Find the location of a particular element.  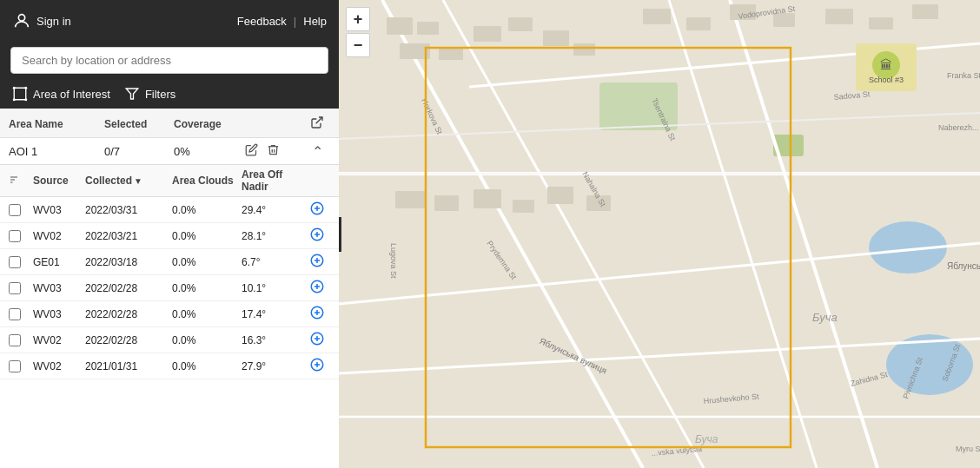

table-row: WV03 2022/02/28 0.0% 10.1° is located at coordinates (169, 288).